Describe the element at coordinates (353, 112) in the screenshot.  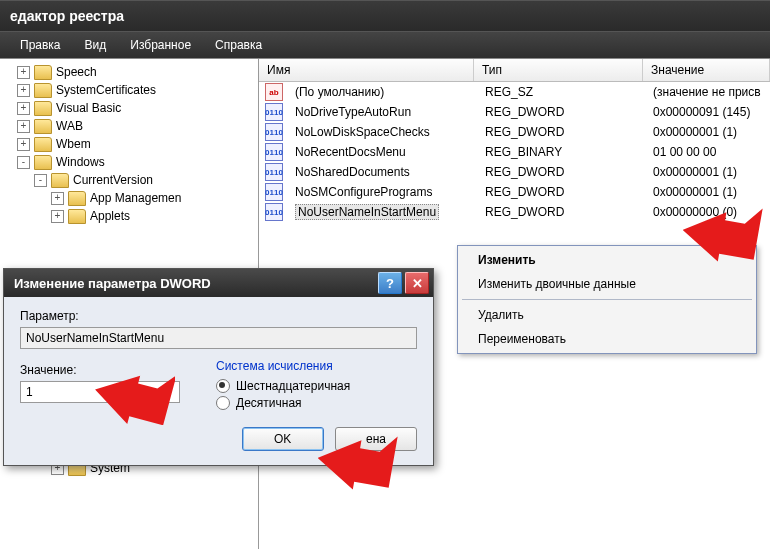
I see `cell-name: NoDriveTypeAutoRun` at that location.